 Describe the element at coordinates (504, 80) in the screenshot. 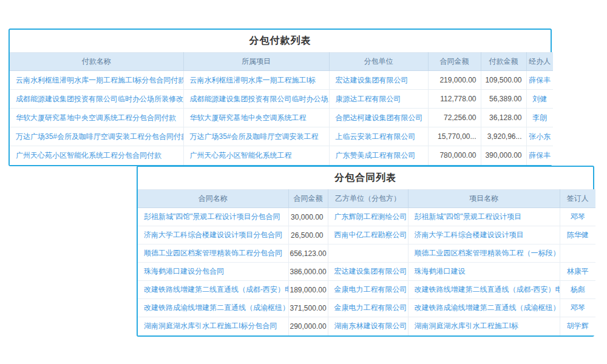

I see `cell-text: 109,500.00` at that location.